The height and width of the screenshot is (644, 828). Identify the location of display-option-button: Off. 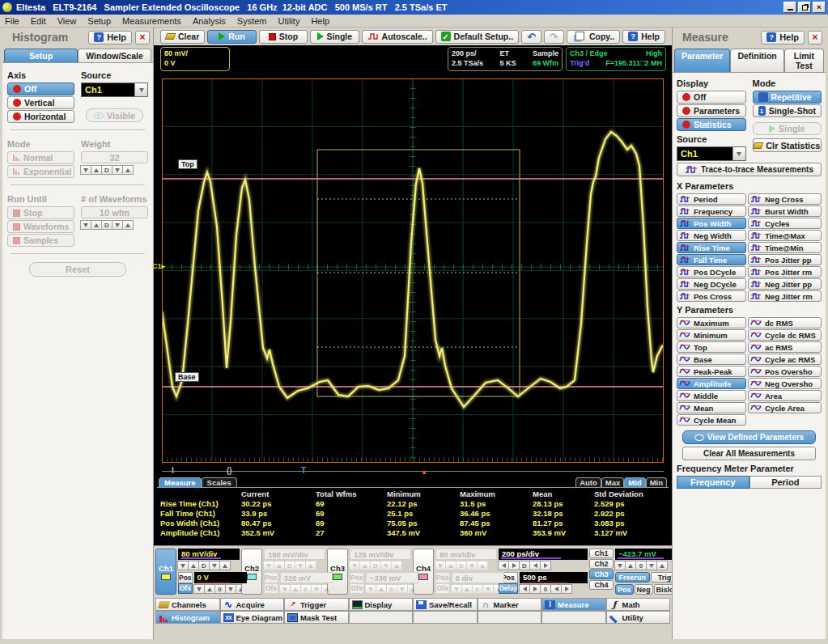
(711, 97).